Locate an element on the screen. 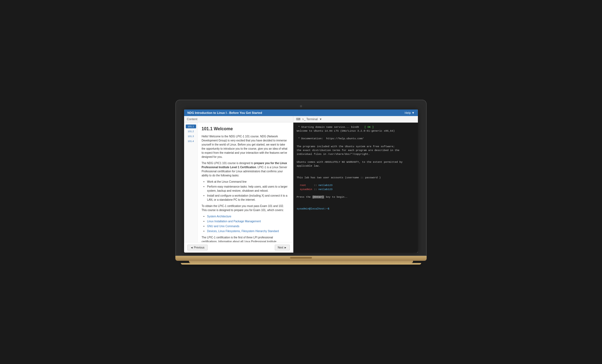  content-tab: Content is located at coordinates (239, 119).